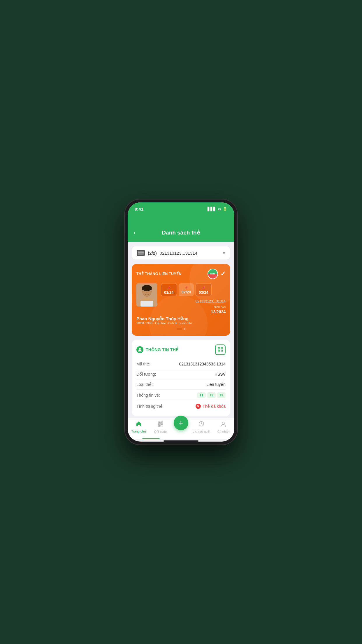 The height and width of the screenshot is (644, 362). I want to click on card-body-row: 📌 01/24 📌 02/24 📌 03/24, so click(181, 299).